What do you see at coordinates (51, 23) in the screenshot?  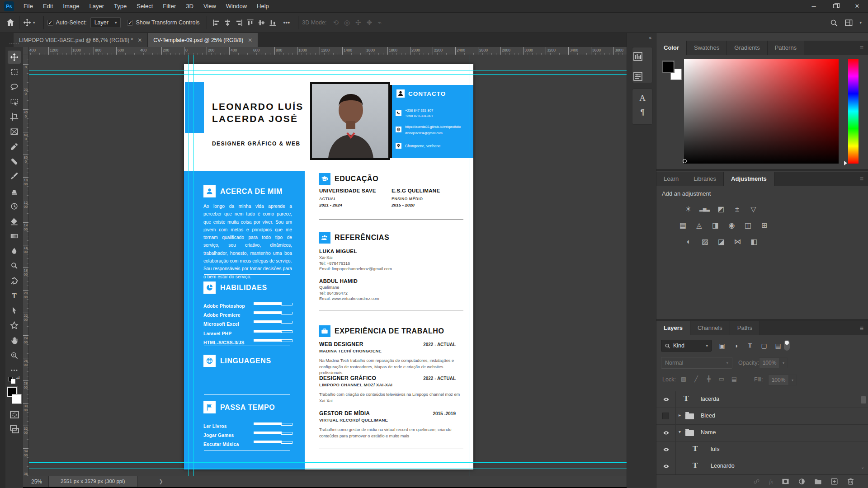 I see `auto-select-checkbox: ✓` at bounding box center [51, 23].